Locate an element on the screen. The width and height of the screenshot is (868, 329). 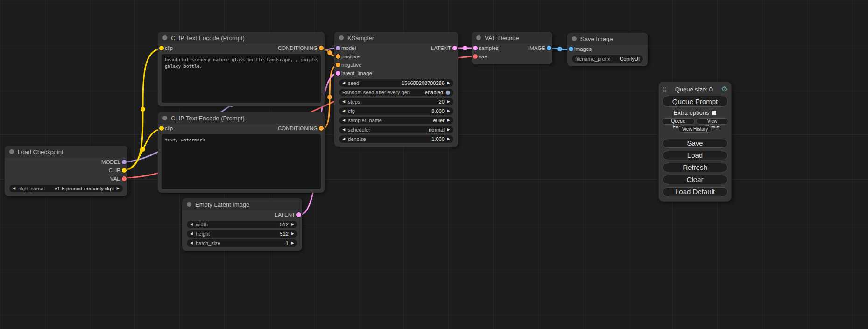
random-seed-toggle-widget: Random seed after every gen enabled is located at coordinates (396, 92).